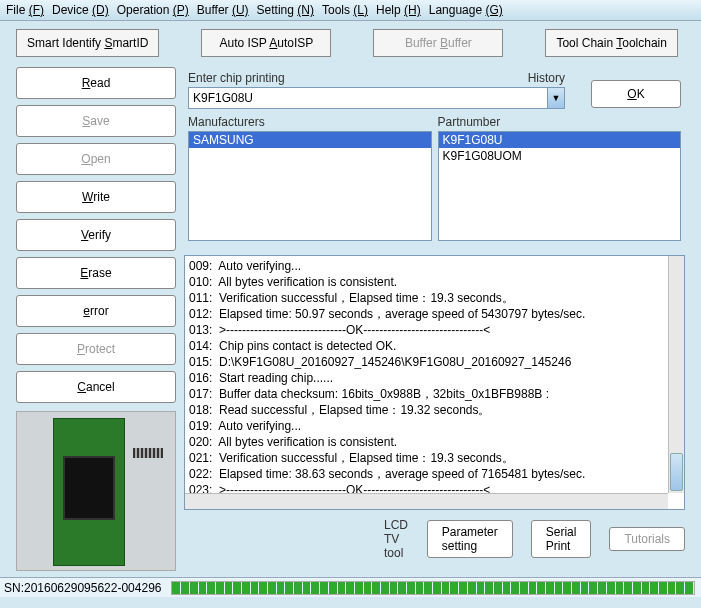 The image size is (701, 608). What do you see at coordinates (398, 10) in the screenshot?
I see `menu-help: Help (H)` at bounding box center [398, 10].